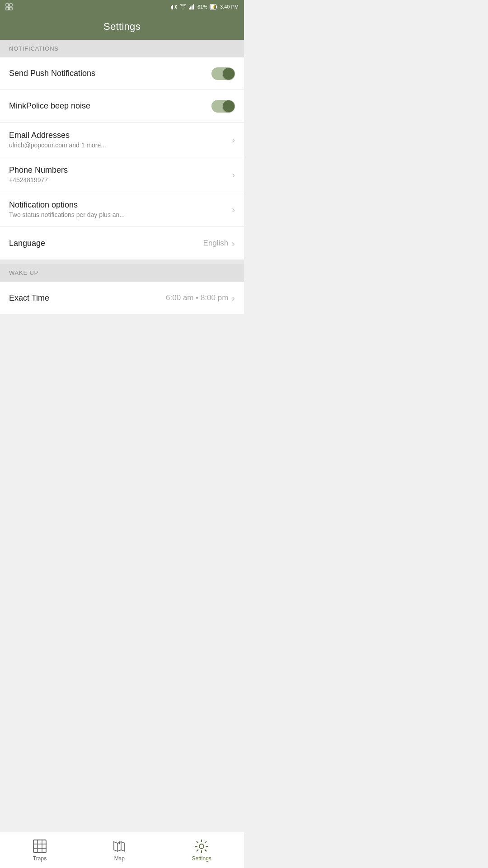 The height and width of the screenshot is (868, 488). I want to click on phone-numbers-chevron: ›, so click(233, 175).